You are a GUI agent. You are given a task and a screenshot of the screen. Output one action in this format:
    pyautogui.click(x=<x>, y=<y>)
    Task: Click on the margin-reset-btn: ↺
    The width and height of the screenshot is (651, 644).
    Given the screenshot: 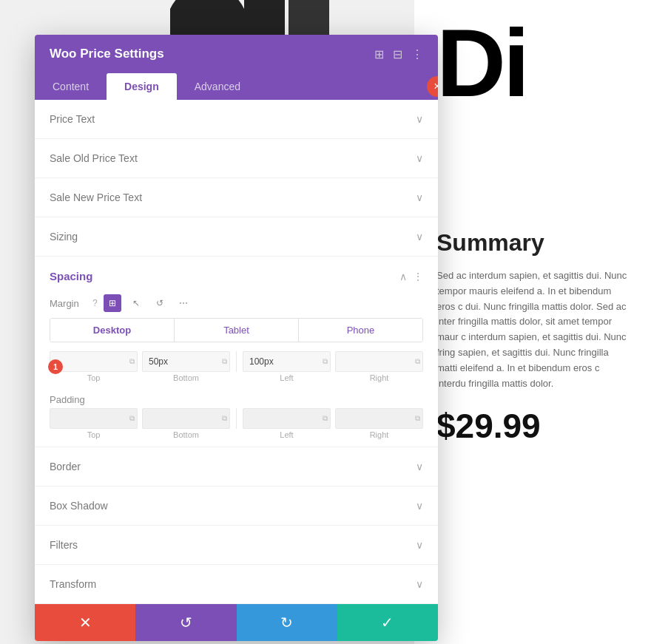 What is the action you would take?
    pyautogui.click(x=160, y=303)
    